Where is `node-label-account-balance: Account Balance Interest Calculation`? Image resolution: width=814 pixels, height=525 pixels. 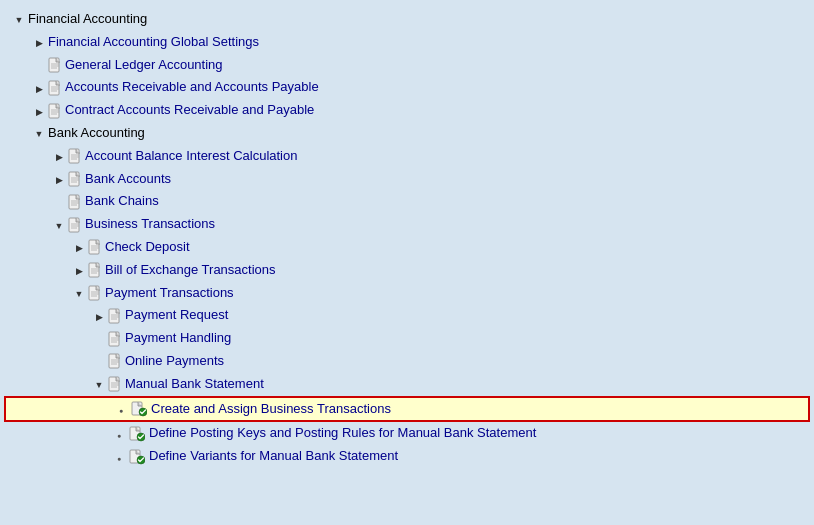 node-label-account-balance: Account Balance Interest Calculation is located at coordinates (191, 156).